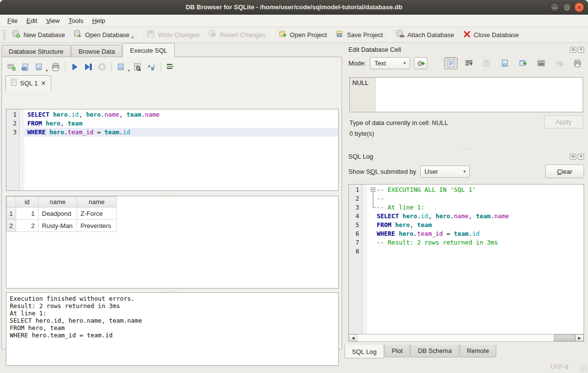 This screenshot has height=373, width=588. What do you see at coordinates (434, 351) in the screenshot?
I see `dock-tab-db-schema: DB Schema` at bounding box center [434, 351].